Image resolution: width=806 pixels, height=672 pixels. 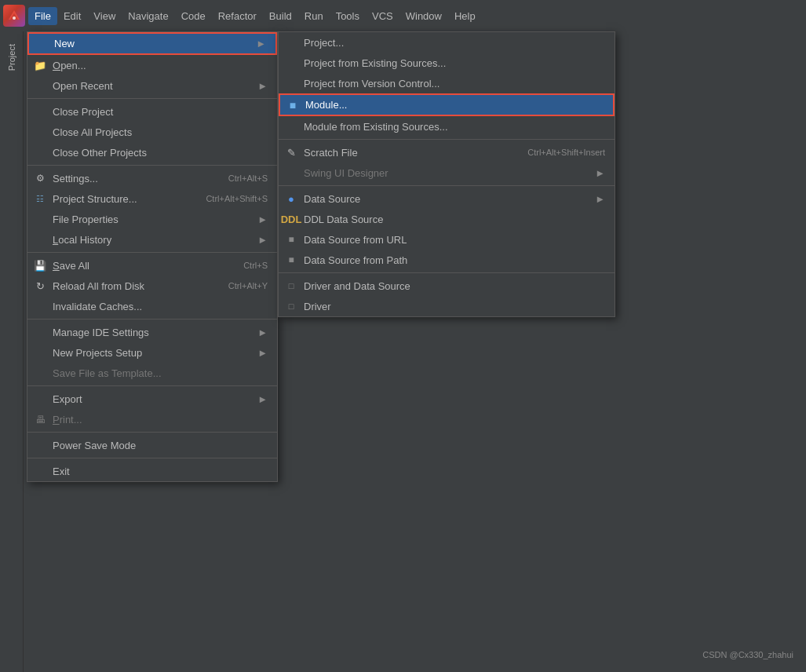 What do you see at coordinates (447, 63) in the screenshot?
I see `submenu-item-project-existing: Project from Existing Sources...` at bounding box center [447, 63].